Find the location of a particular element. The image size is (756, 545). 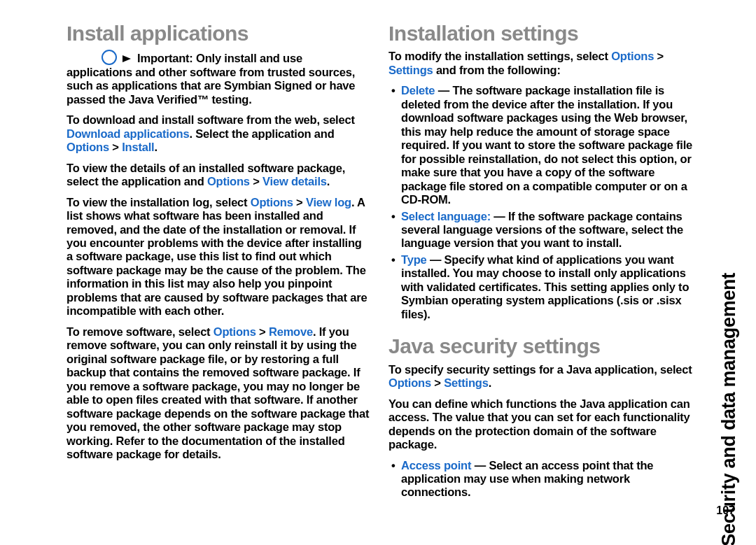

label-type: Type is located at coordinates (414, 260).